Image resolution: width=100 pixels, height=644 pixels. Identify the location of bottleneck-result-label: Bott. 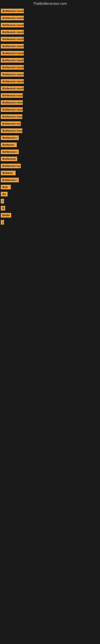
(6, 187).